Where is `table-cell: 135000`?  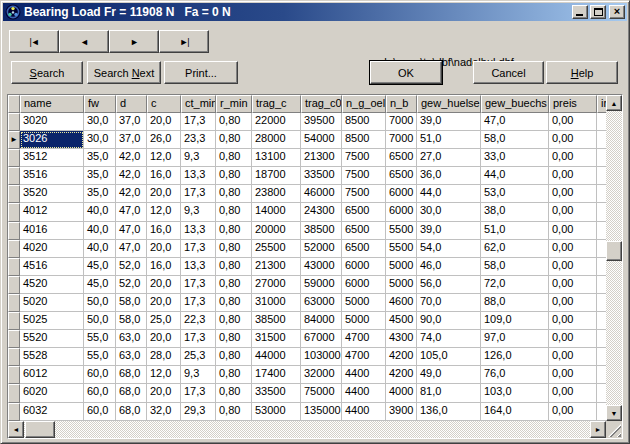
table-cell: 135000 is located at coordinates (322, 412).